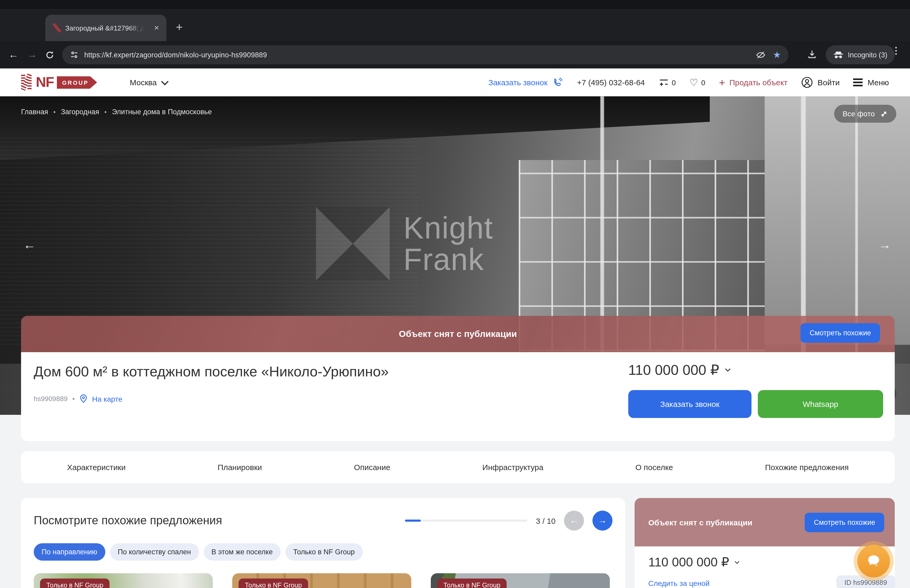  Describe the element at coordinates (74, 55) in the screenshot. I see `site-settings-icon` at that location.